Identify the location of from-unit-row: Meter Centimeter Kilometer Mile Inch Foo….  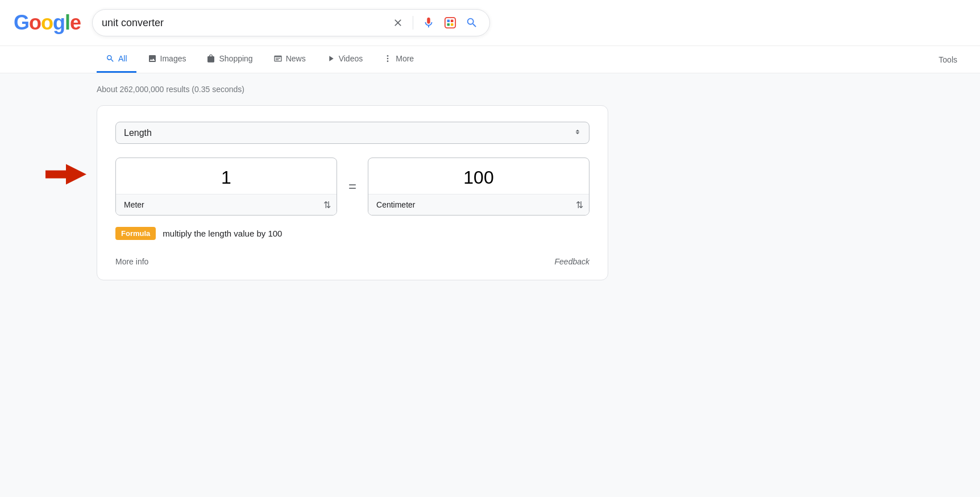
(226, 205).